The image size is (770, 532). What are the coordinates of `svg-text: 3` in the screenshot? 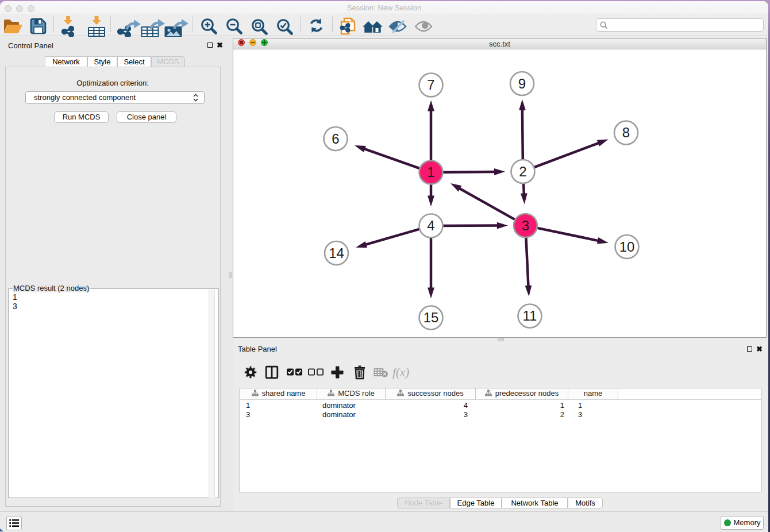 It's located at (525, 225).